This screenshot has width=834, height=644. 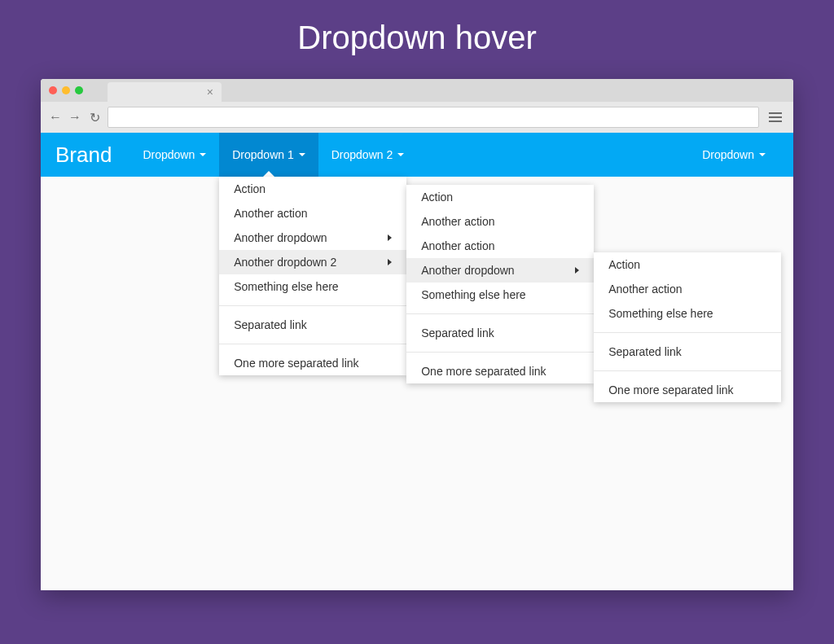 I want to click on close-window-icon, so click(x=53, y=90).